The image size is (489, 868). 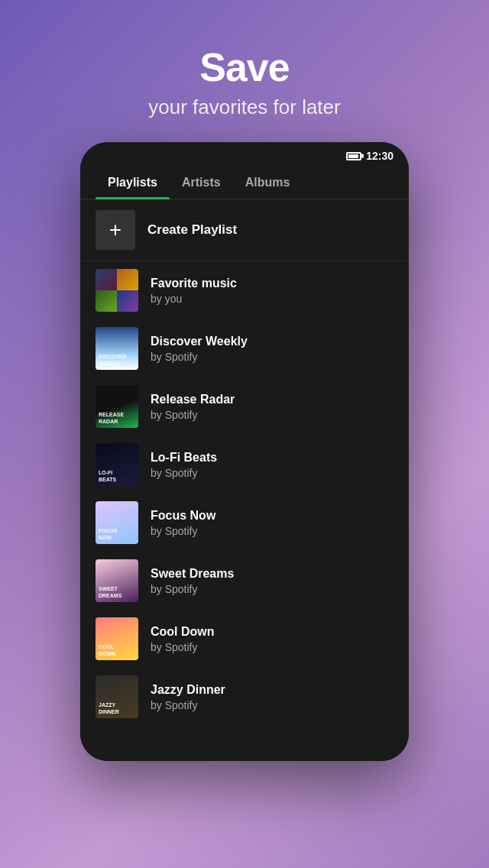 What do you see at coordinates (354, 156) in the screenshot?
I see `battery-icon` at bounding box center [354, 156].